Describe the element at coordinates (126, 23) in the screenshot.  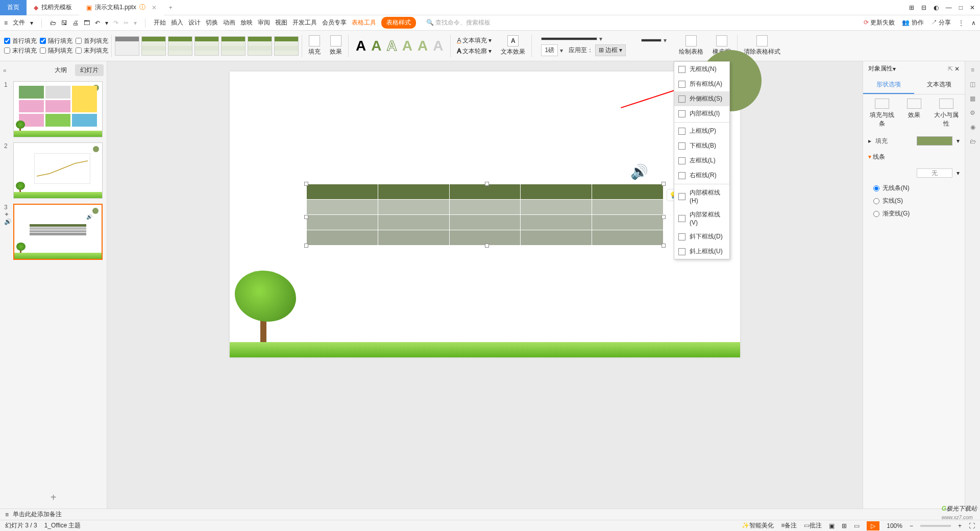
I see `cut-icon: ✂` at that location.